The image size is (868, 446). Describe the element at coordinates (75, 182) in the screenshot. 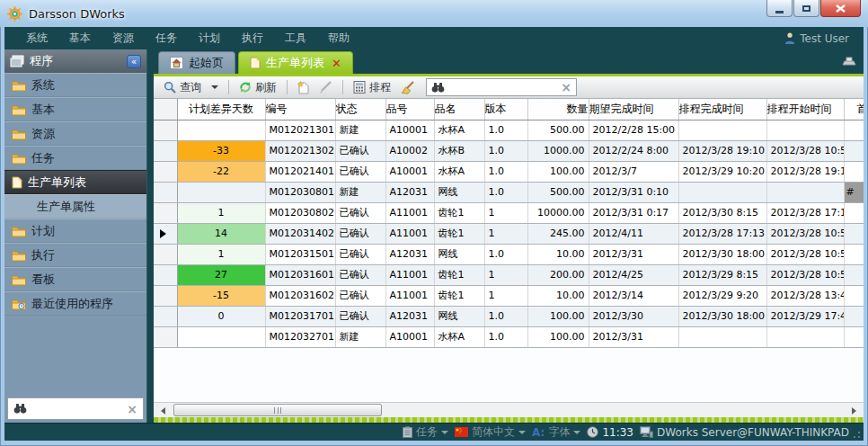

I see `sidebar-item-production-order-list: 生产单列表` at that location.